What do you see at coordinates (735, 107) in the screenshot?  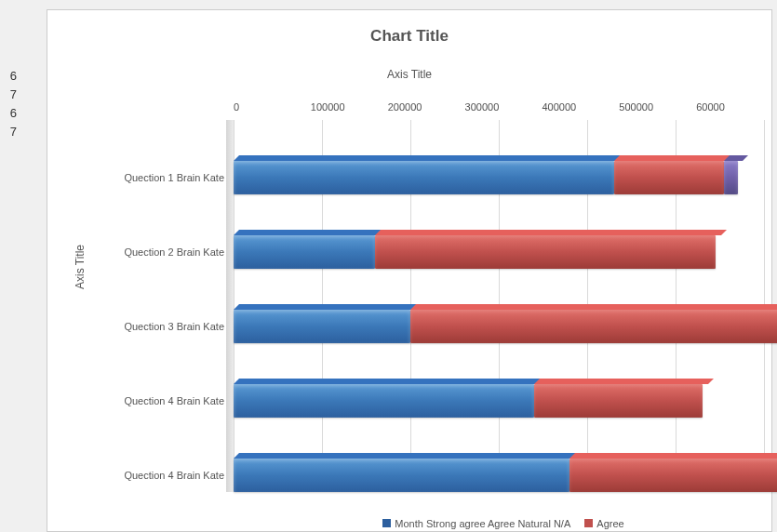 I see `x-tick: 60000` at bounding box center [735, 107].